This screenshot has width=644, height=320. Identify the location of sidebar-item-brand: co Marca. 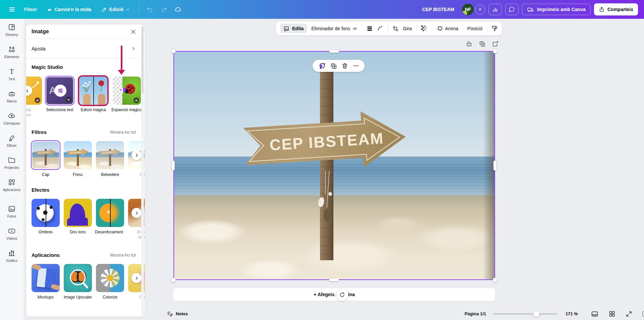
(12, 96).